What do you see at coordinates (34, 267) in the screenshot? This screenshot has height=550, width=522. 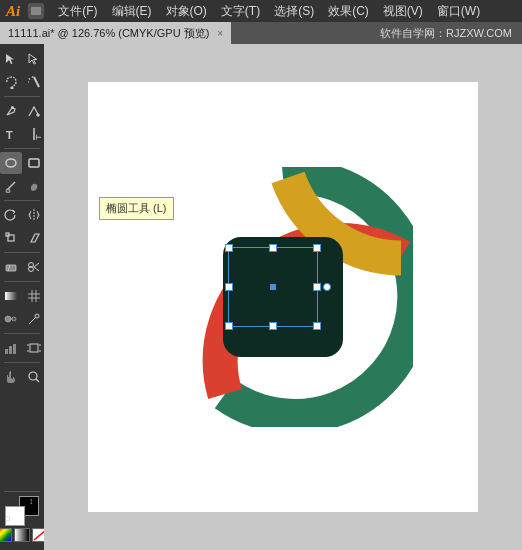 I see `scissors-tool` at bounding box center [34, 267].